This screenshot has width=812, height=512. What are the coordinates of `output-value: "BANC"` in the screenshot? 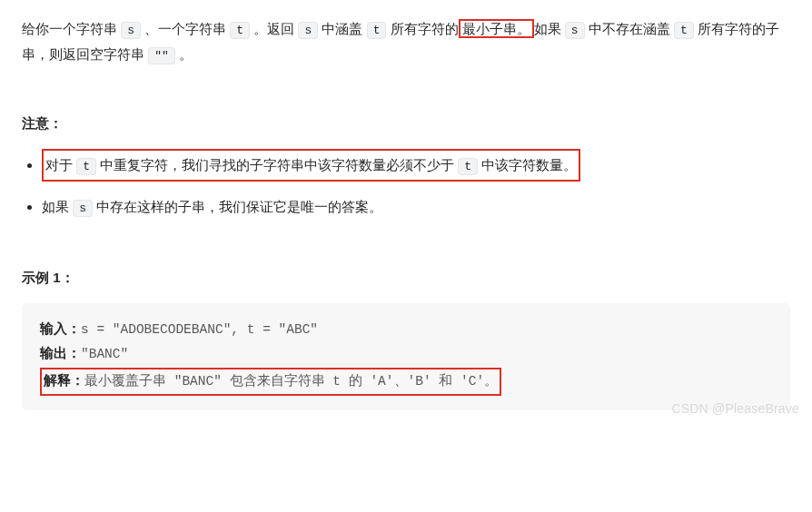 It's located at (104, 354).